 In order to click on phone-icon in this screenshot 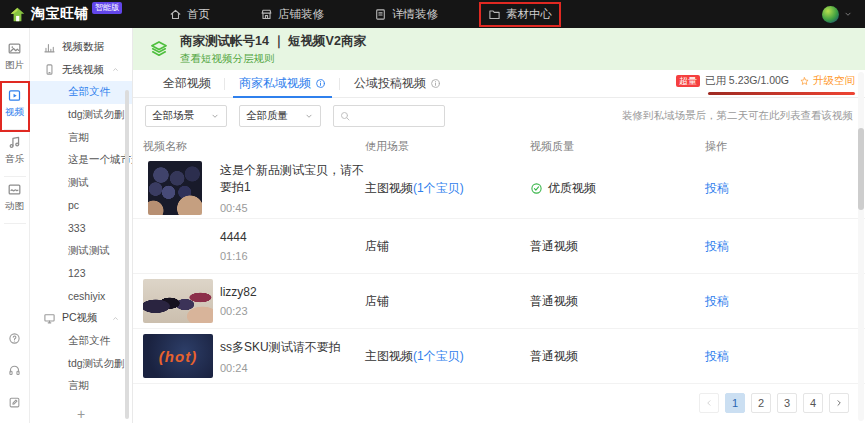, I will do `click(50, 70)`.